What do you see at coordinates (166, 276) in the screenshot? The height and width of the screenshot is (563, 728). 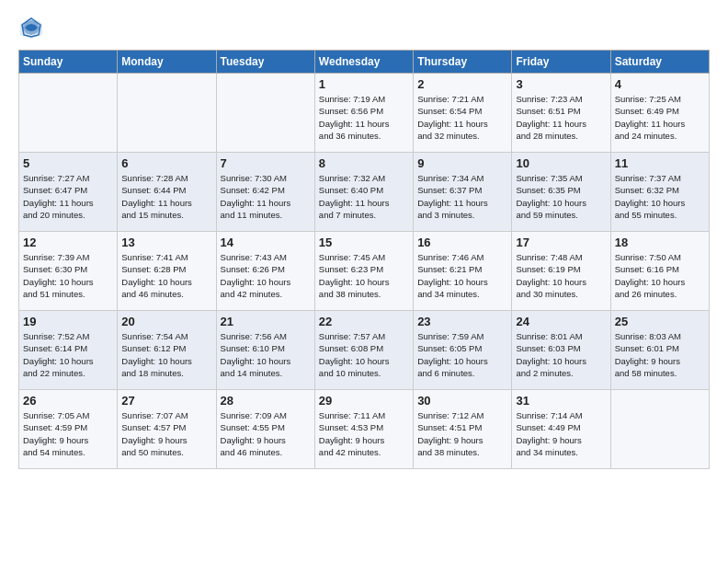 I see `day-info: Sunrise: 7:41 AM Sunset: 6:28 PM Dayligh…` at bounding box center [166, 276].